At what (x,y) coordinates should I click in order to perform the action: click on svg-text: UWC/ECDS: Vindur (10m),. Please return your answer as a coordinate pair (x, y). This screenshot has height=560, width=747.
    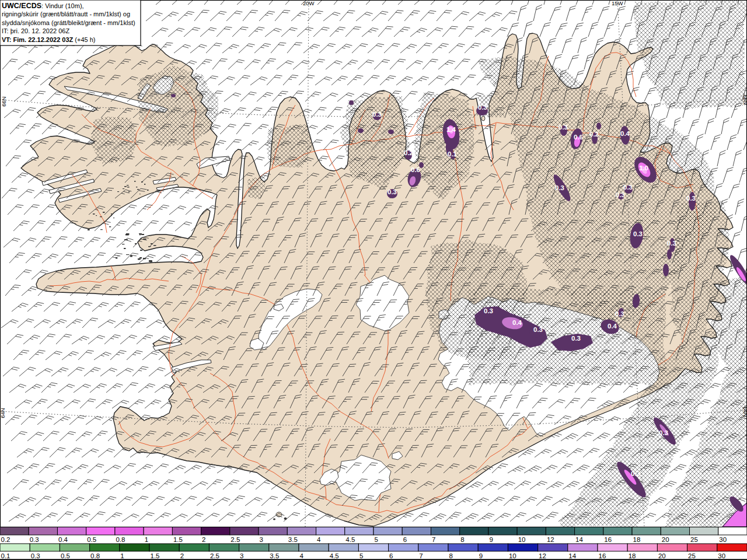
    Looking at the image, I should click on (43, 6).